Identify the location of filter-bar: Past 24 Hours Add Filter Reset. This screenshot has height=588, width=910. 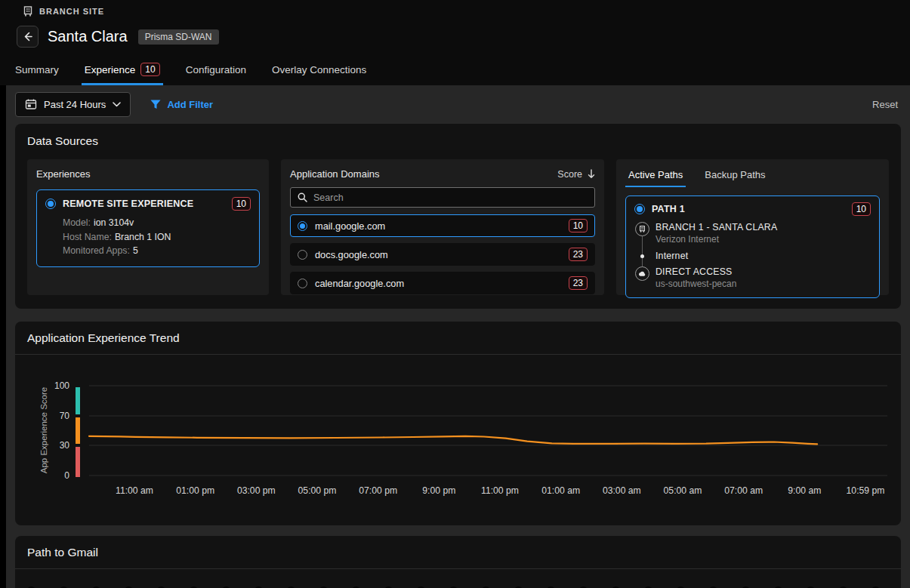
(458, 104).